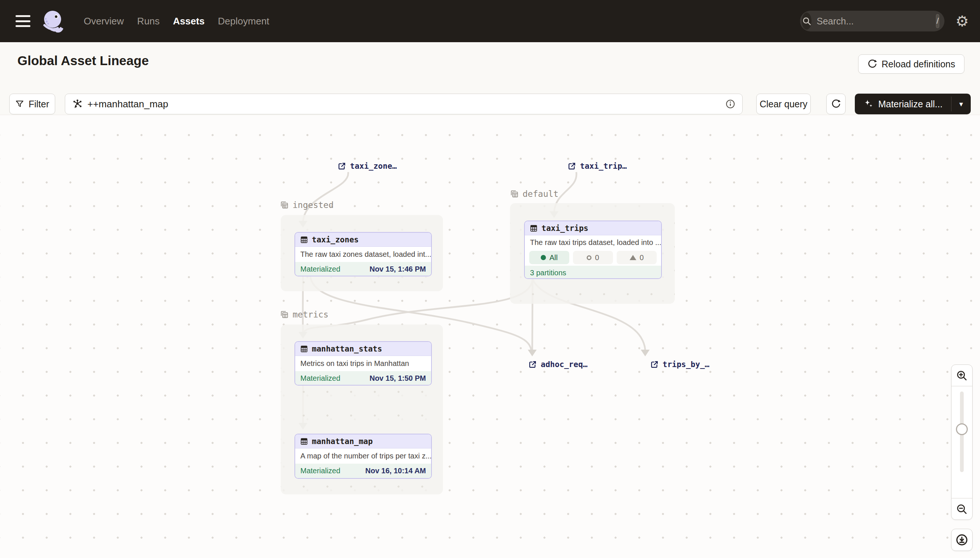 The image size is (980, 558). I want to click on pill-label: All, so click(553, 258).